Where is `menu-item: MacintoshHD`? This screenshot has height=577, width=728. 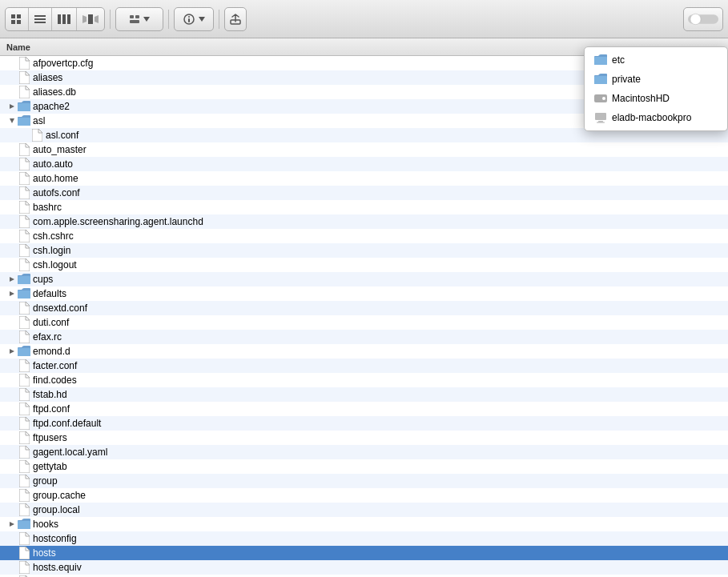 menu-item: MacintoshHD is located at coordinates (656, 98).